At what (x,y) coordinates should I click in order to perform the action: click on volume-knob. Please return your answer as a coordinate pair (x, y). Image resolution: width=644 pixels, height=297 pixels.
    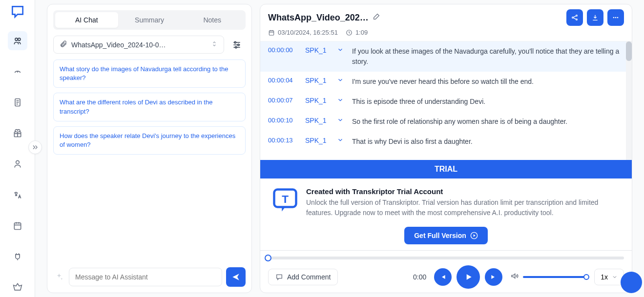
    Looking at the image, I should click on (586, 277).